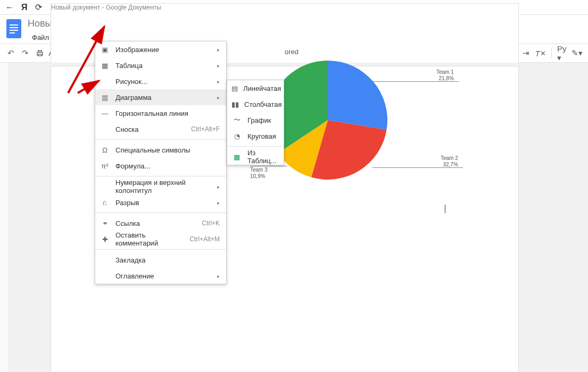 Image resolution: width=588 pixels, height=372 pixels. Describe the element at coordinates (445, 209) in the screenshot. I see `text-cursor` at that location.